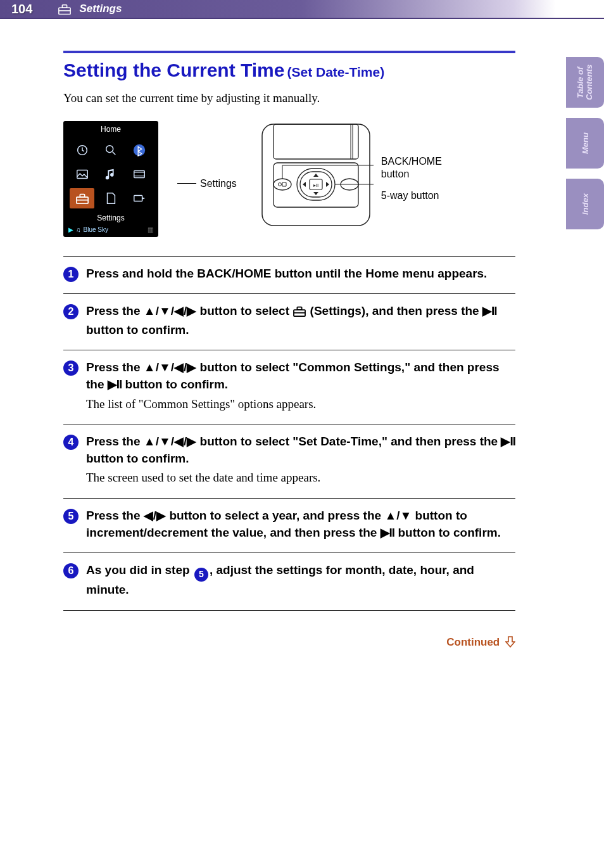 This screenshot has height=868, width=604. I want to click on screen-callout-text: Settings, so click(218, 184).